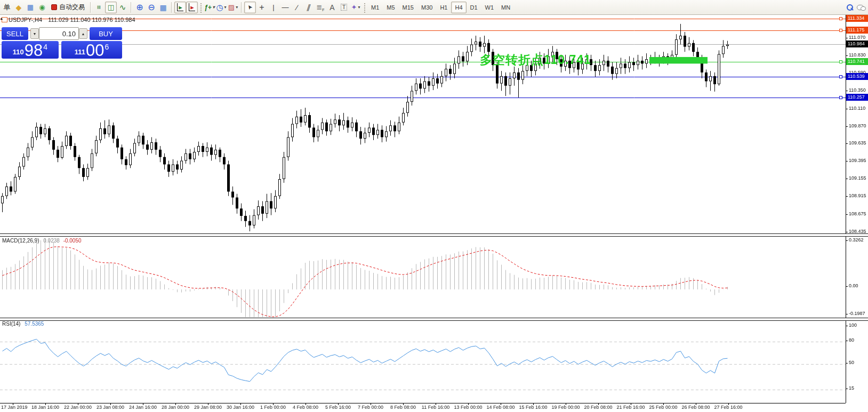  I want to click on macd-main-value: 0.0238, so click(51, 241).